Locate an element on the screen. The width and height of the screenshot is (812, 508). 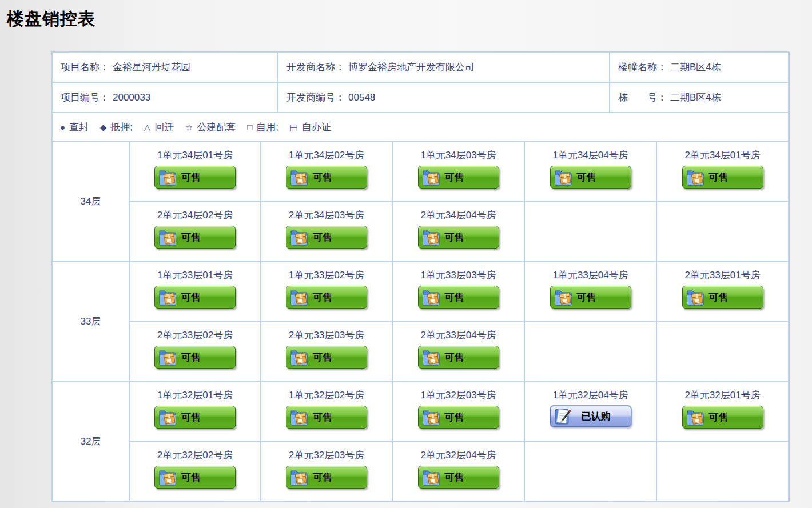
room-label: 1单元34层03号房 is located at coordinates (459, 155).